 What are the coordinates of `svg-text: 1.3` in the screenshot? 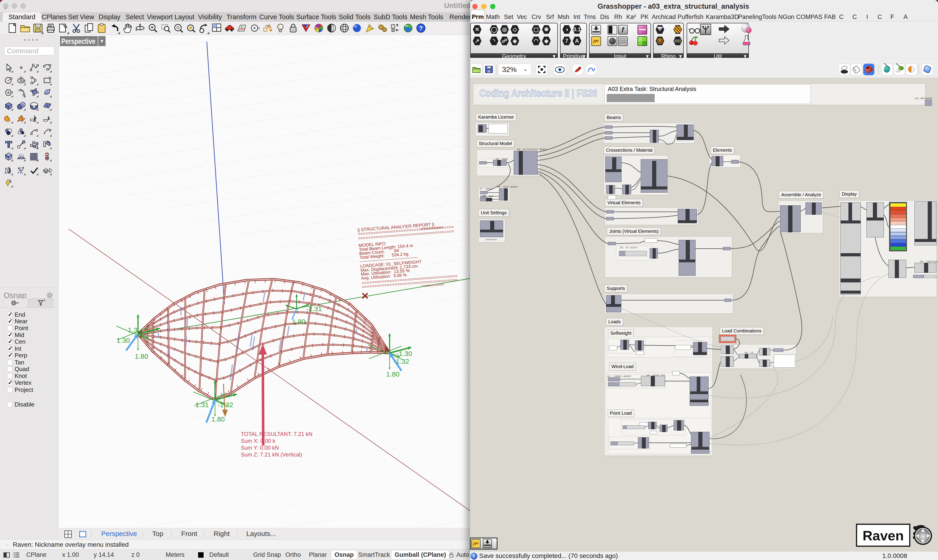 It's located at (133, 330).